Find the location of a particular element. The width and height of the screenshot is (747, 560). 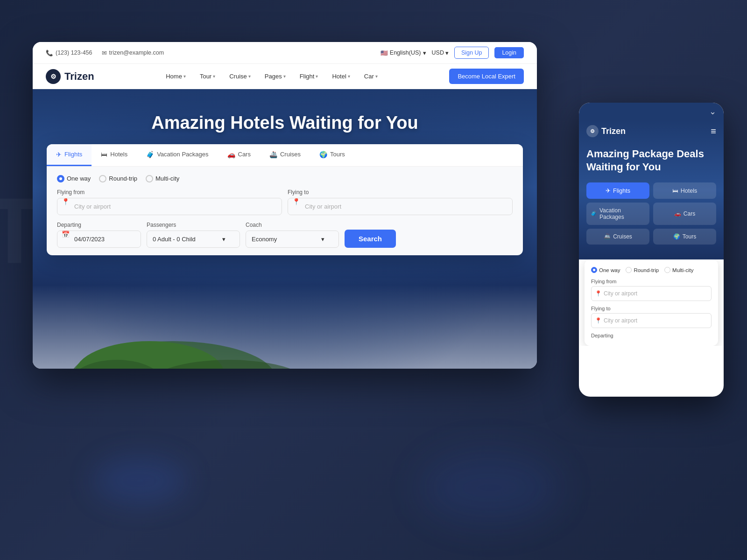

top-bar-right: 🇺🇸 English(US) ▾ USD ▾ Sign Up Login is located at coordinates (452, 53).